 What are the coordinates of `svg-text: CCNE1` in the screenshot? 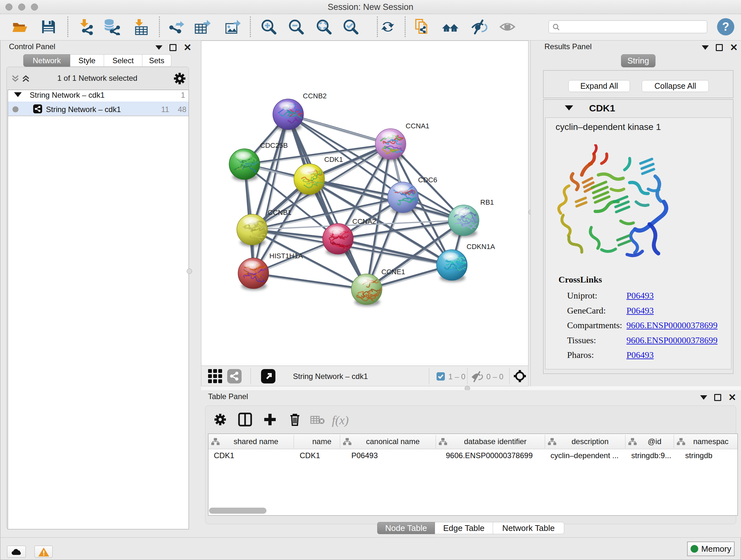 It's located at (393, 272).